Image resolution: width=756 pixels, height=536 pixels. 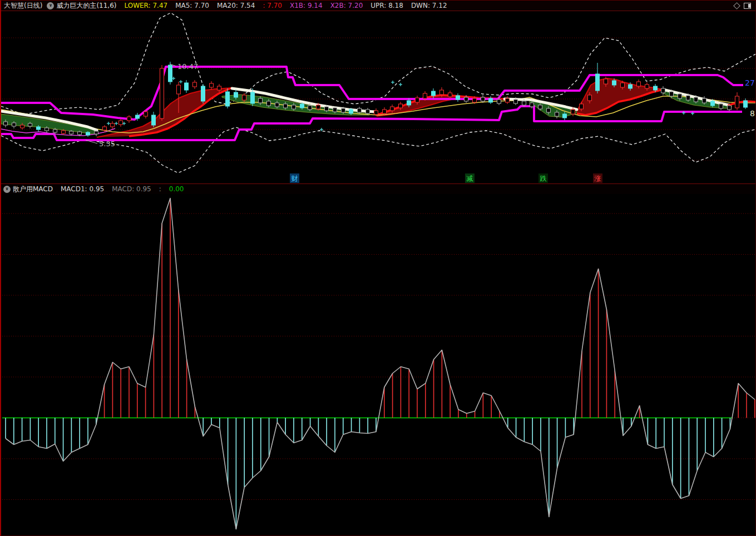 I want to click on signal-marker: 跌, so click(x=543, y=178).